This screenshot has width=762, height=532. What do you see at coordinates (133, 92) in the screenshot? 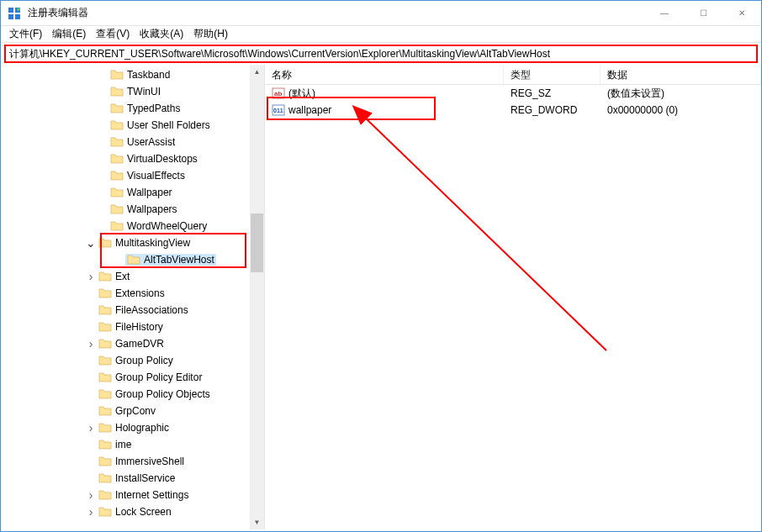
I see `tree-item-twinui: TWinUI` at bounding box center [133, 92].